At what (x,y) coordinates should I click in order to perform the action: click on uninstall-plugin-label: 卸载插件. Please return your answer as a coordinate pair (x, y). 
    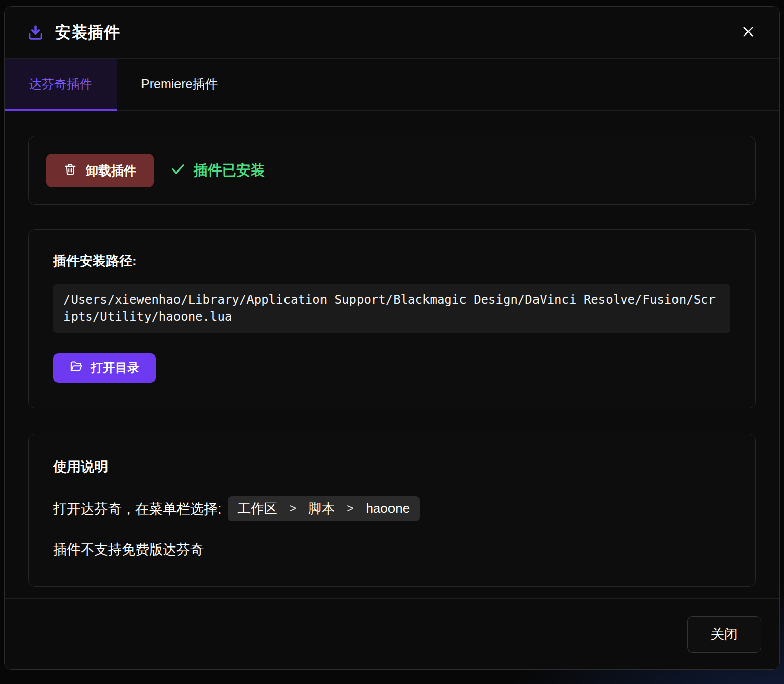
    Looking at the image, I should click on (111, 170).